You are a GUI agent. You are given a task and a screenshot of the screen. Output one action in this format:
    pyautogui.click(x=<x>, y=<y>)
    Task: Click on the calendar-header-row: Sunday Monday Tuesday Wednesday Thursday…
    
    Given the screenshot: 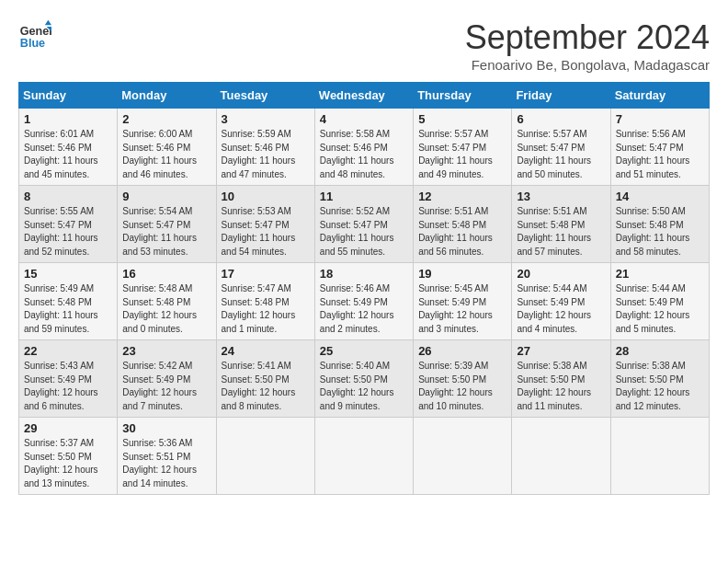 What is the action you would take?
    pyautogui.click(x=364, y=96)
    